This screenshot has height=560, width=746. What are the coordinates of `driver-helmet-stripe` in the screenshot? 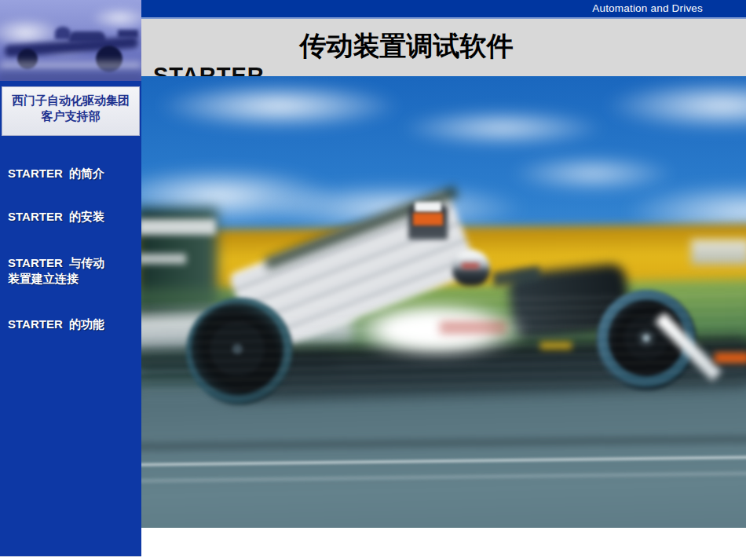 It's located at (470, 265).